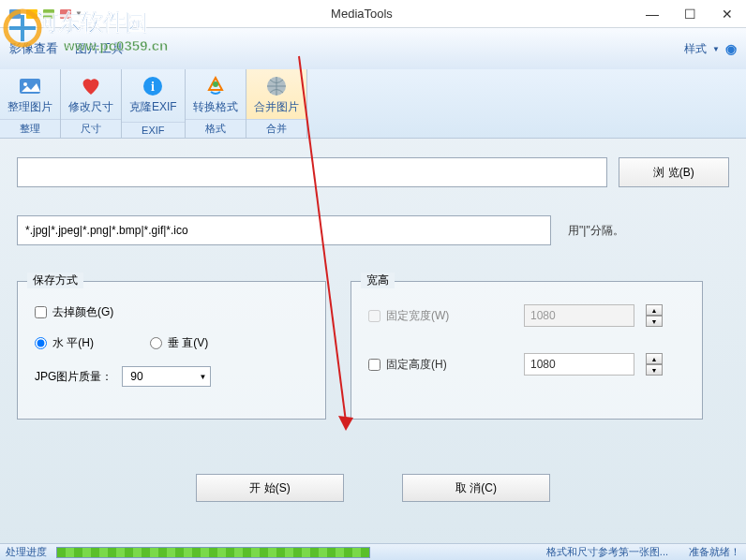 This screenshot has width=746, height=560. Describe the element at coordinates (284, 230) in the screenshot. I see `file-filter-input: *.jpg|*.jpeg|*.png|*.bmp|*.gif|*.ico` at that location.